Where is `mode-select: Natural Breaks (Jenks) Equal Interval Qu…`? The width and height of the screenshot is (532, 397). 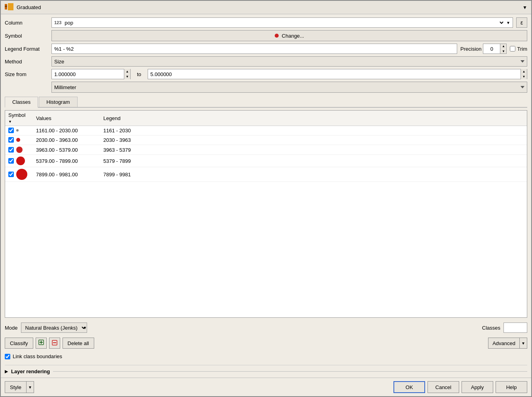 mode-select: Natural Breaks (Jenks) Equal Interval Qu… is located at coordinates (54, 328).